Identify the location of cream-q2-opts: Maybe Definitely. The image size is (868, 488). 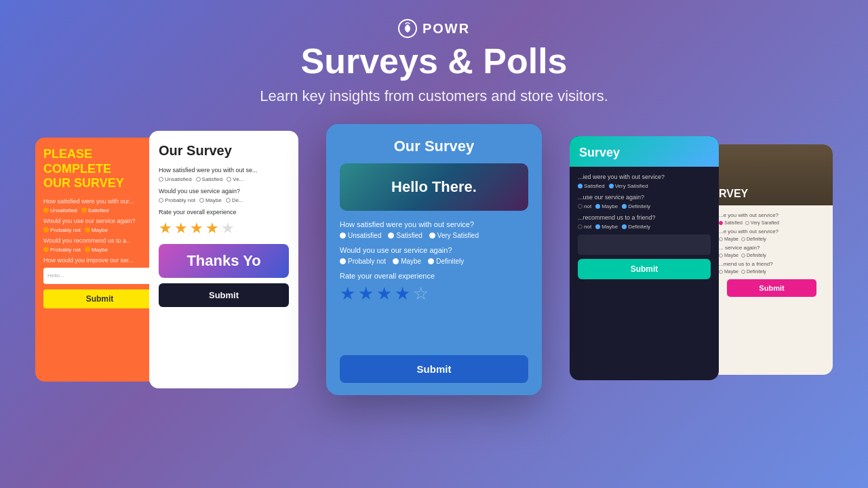
(772, 239).